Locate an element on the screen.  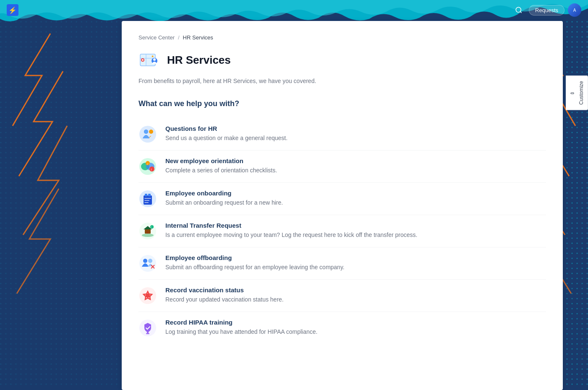
customize-icon: ✏ is located at coordinates (572, 93).